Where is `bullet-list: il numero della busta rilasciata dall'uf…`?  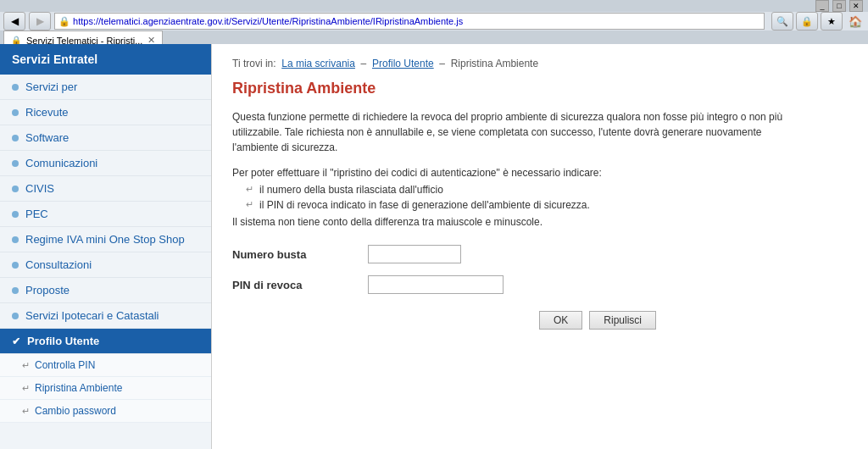
bullet-list: il numero della busta rilasciata dall'uf… is located at coordinates (547, 197).